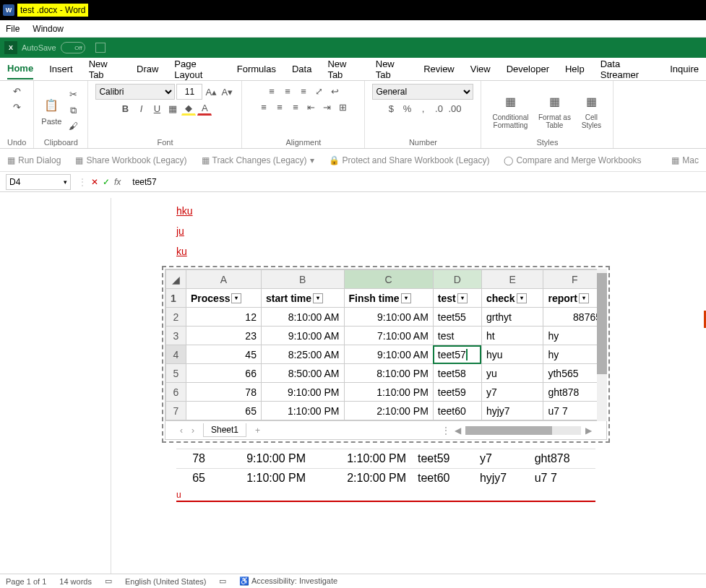 The height and width of the screenshot is (588, 706). What do you see at coordinates (197, 69) in the screenshot?
I see `tab-pagelayout: Page Layout` at bounding box center [197, 69].